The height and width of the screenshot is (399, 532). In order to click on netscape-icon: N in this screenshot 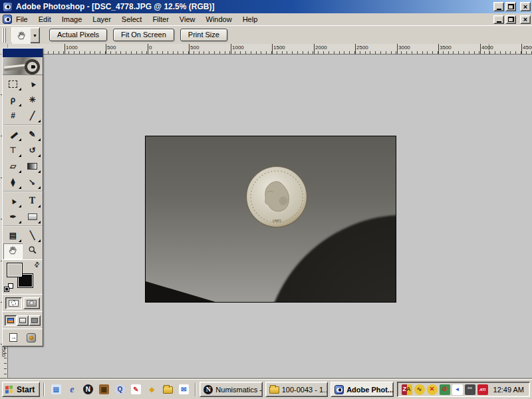, I will do `click(88, 390)`.